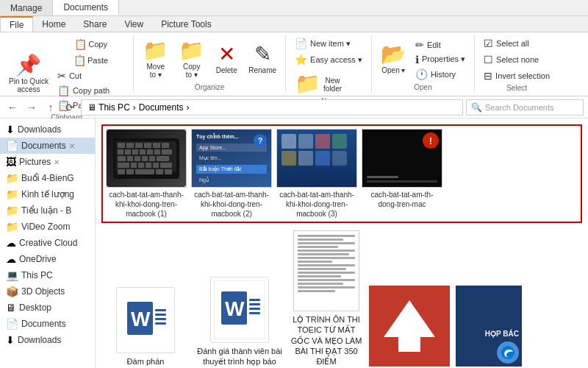 Image resolution: width=588 pixels, height=368 pixels. Describe the element at coordinates (329, 60) in the screenshot. I see `easy-access-button: ⭐ Easy access ▾` at that location.